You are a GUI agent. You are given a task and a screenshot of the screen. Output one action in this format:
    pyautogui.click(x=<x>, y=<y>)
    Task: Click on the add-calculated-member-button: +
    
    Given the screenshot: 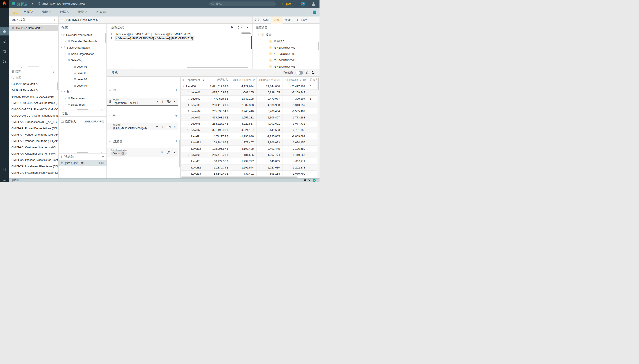 What is the action you would take?
    pyautogui.click(x=103, y=156)
    